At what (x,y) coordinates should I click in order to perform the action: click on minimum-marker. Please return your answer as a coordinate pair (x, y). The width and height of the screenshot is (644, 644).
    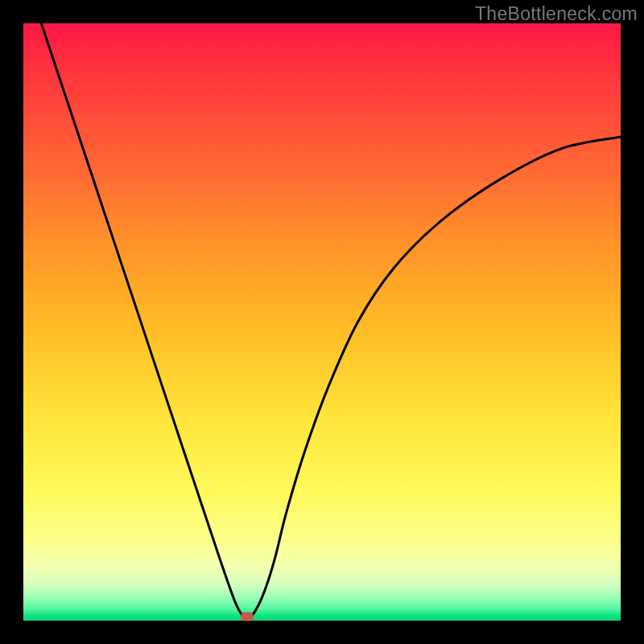
    Looking at the image, I should click on (247, 617).